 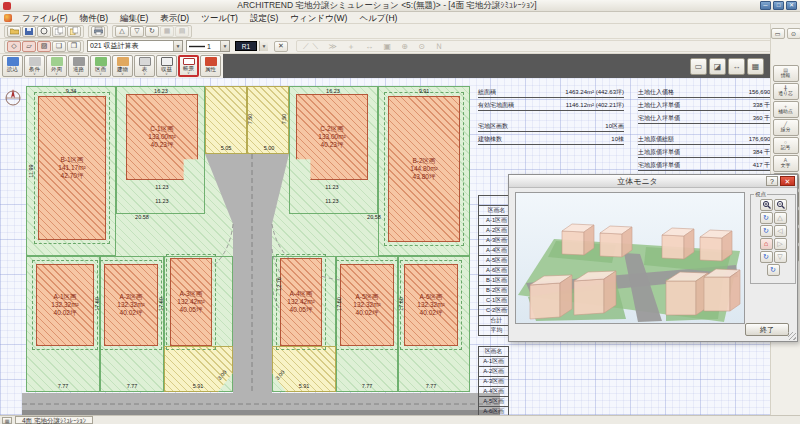 I want to click on menu-3: 表示(D), so click(x=174, y=18).